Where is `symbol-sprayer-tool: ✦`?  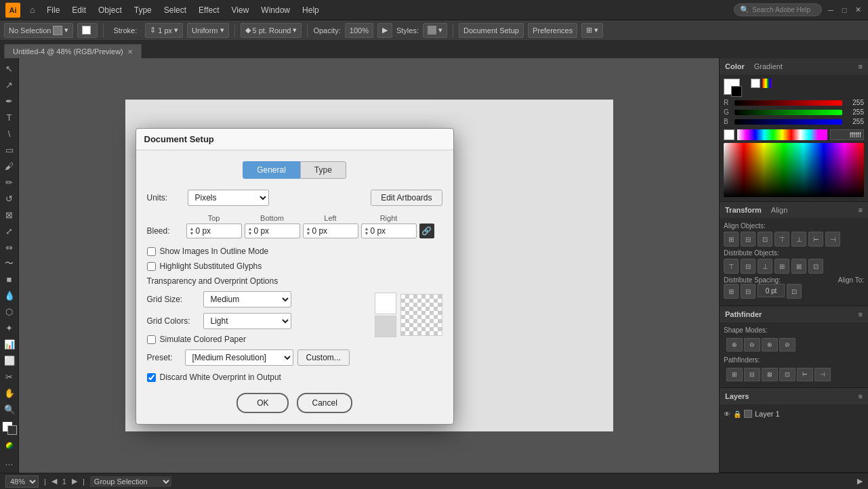 symbol-sprayer-tool: ✦ is located at coordinates (9, 328).